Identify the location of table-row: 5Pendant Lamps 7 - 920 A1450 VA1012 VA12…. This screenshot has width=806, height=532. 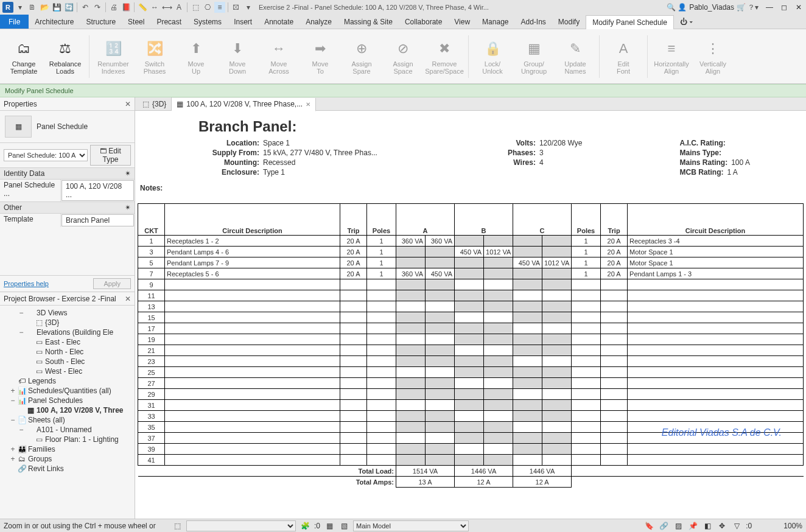
(471, 263).